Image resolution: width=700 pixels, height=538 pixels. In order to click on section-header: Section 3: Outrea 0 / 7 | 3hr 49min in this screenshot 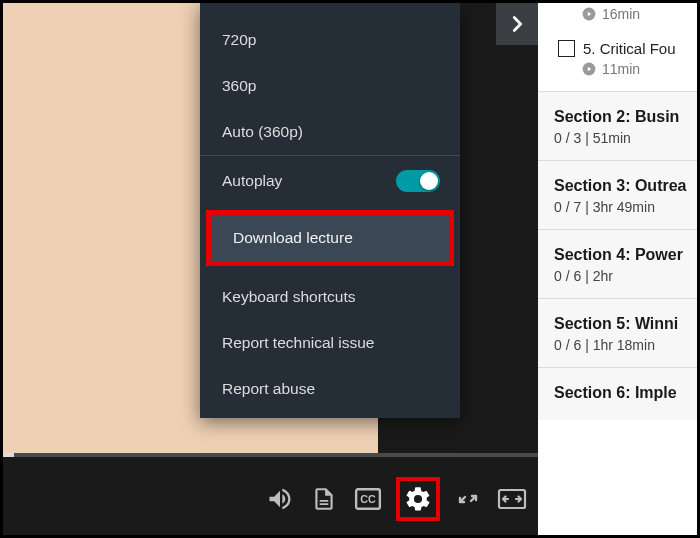, I will do `click(619, 194)`.